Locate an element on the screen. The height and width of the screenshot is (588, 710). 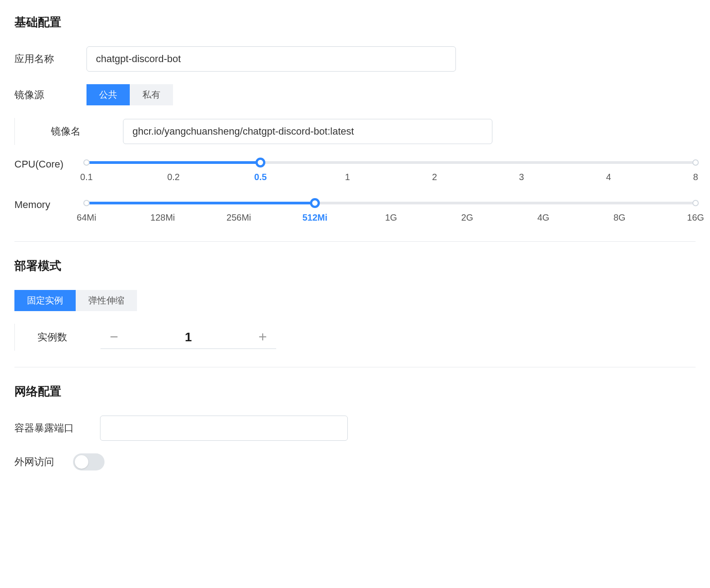
memory-slider: 64Mi 128Mi 256Mi 512Mi 1G 2G 4G 8G 16G is located at coordinates (391, 212).